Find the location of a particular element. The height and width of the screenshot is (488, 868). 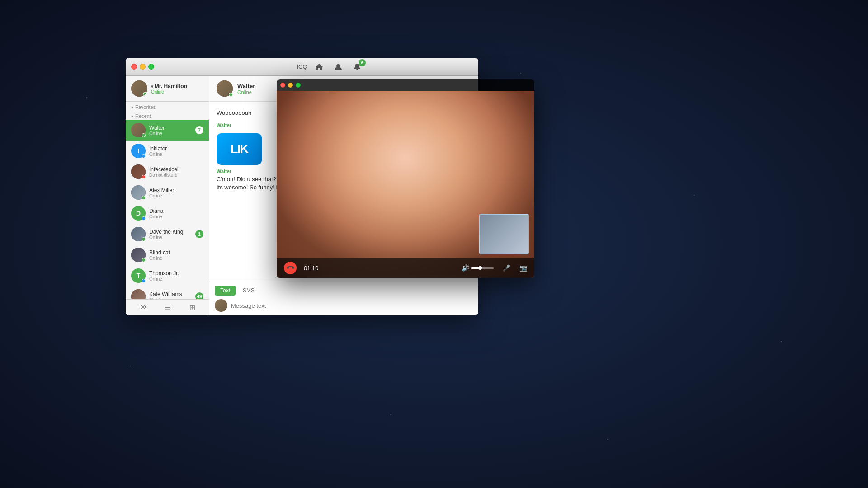

grid-icon: ⊞ is located at coordinates (193, 307).